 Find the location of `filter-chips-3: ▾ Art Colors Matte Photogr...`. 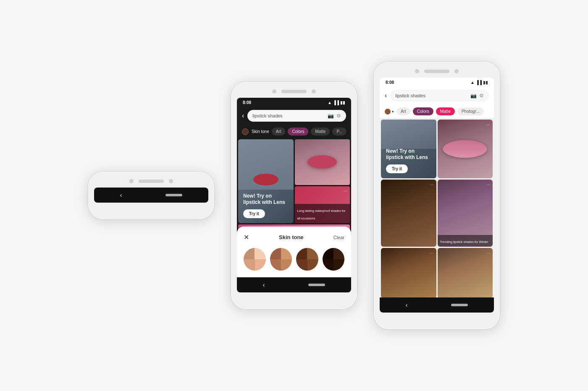

filter-chips-3: ▾ Art Colors Matte Photogr... is located at coordinates (437, 112).